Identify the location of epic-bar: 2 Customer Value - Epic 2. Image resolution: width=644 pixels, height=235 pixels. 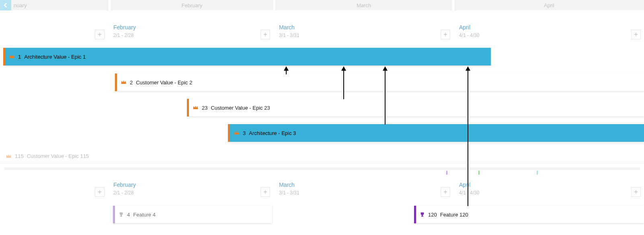
(379, 82).